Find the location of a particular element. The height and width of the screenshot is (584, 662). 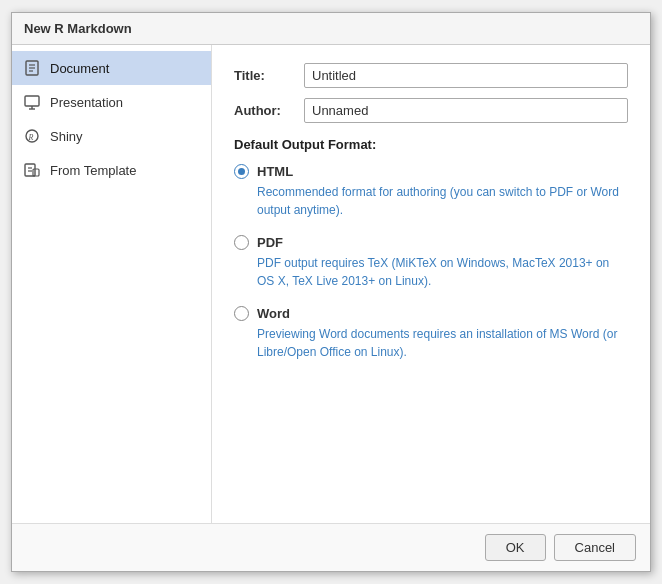

svg-text: R is located at coordinates (31, 138).